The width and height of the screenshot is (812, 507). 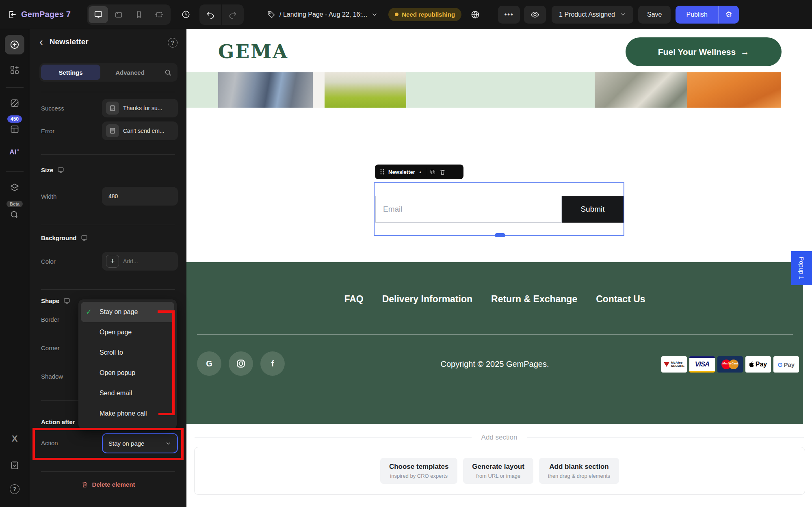 I want to click on undo-button, so click(x=210, y=15).